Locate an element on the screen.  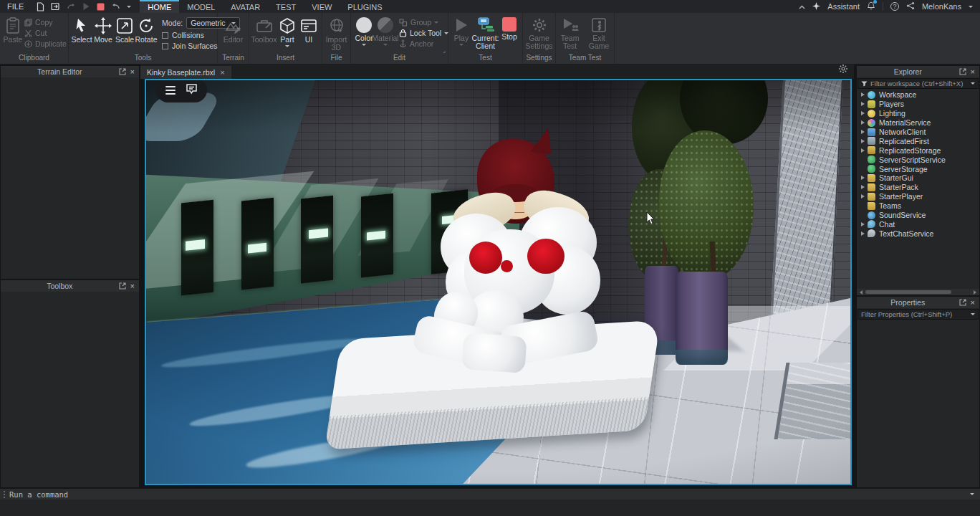
import-3d-button: Import3D is located at coordinates (337, 33).